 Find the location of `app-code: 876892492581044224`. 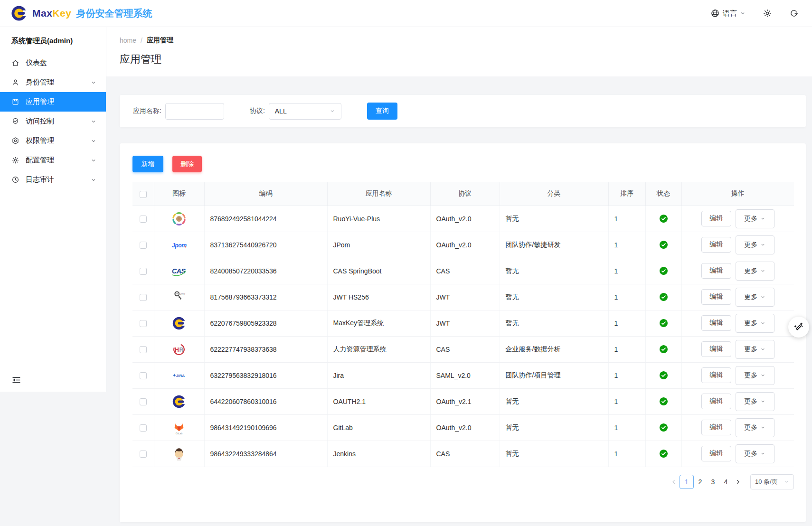

app-code: 876892492581044224 is located at coordinates (266, 218).